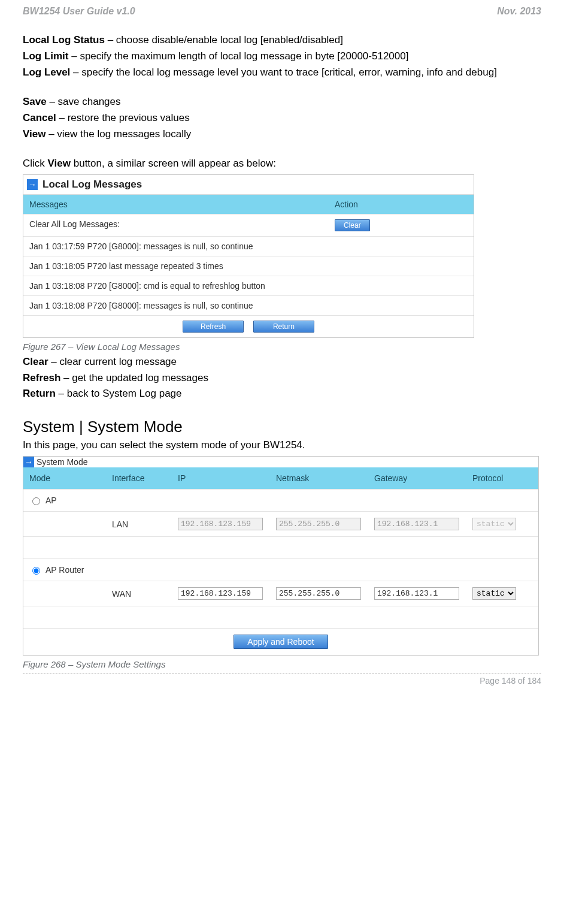  I want to click on label-return: Return, so click(40, 393).